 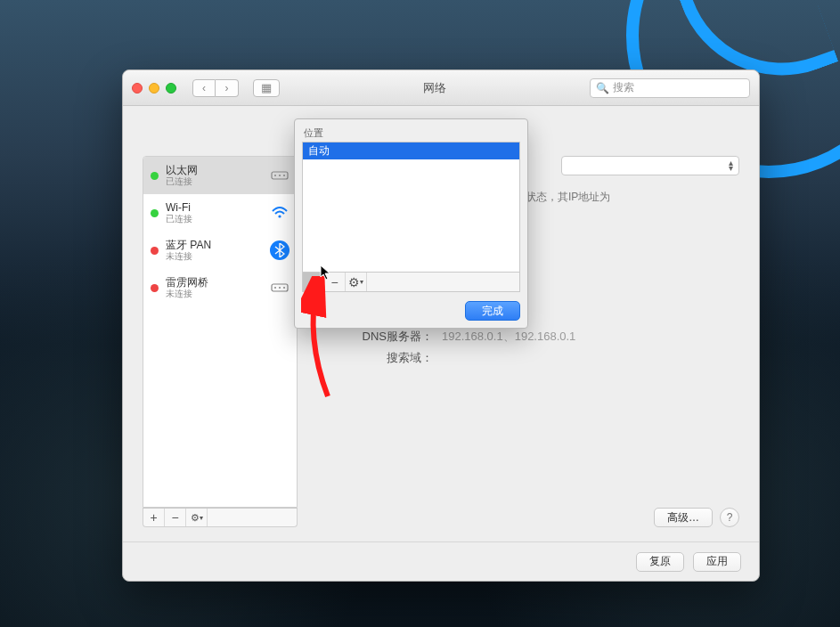 I want to click on bluetooth-icon, so click(x=280, y=250).